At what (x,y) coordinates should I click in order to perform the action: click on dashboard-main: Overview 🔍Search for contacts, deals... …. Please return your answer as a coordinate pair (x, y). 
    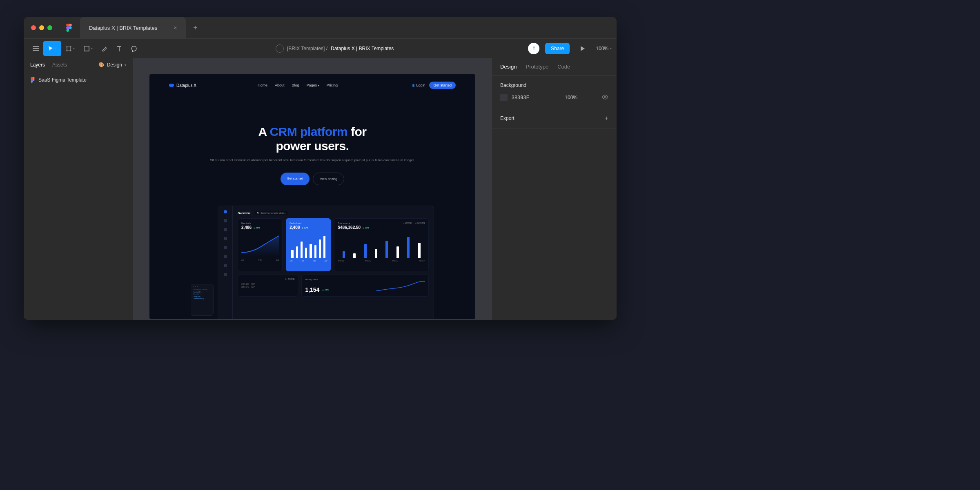
    Looking at the image, I should click on (333, 263).